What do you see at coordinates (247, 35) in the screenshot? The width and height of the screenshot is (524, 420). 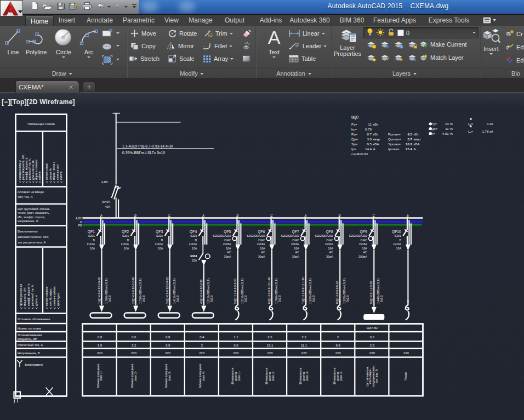 I see `modify-erase-button` at bounding box center [247, 35].